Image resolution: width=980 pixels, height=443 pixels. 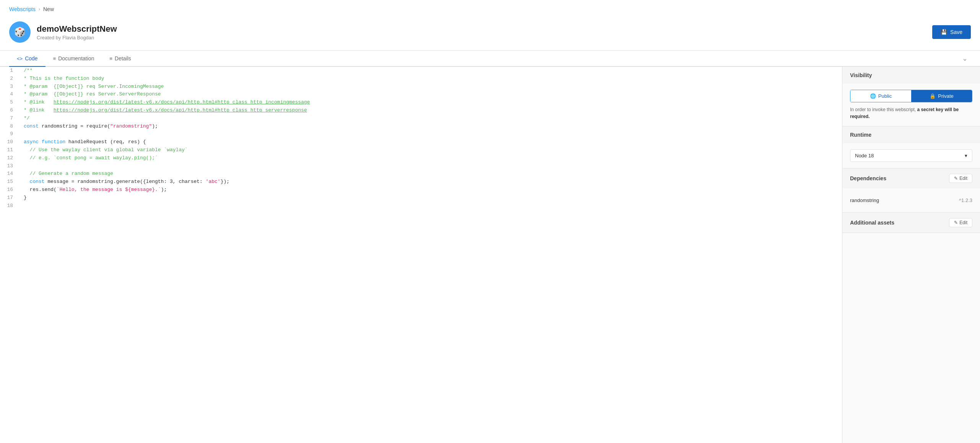 What do you see at coordinates (421, 134) in the screenshot?
I see `code-line-9: 9` at bounding box center [421, 134].